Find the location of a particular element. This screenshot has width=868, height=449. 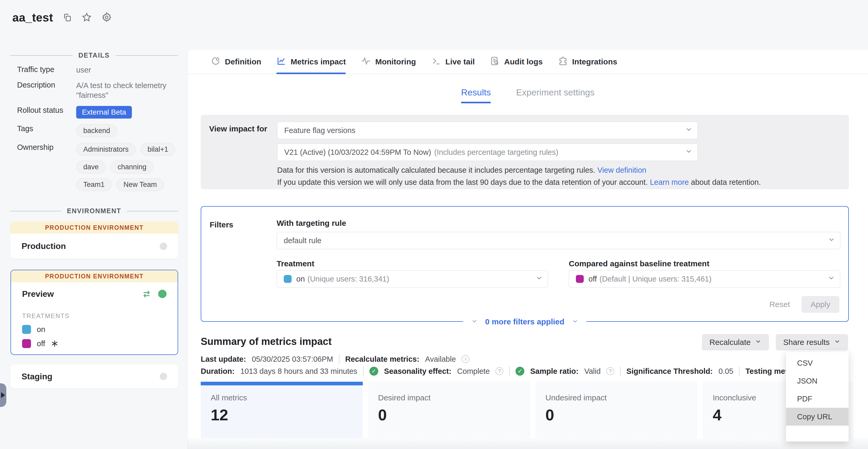

treatment-row-on: on is located at coordinates (94, 329).